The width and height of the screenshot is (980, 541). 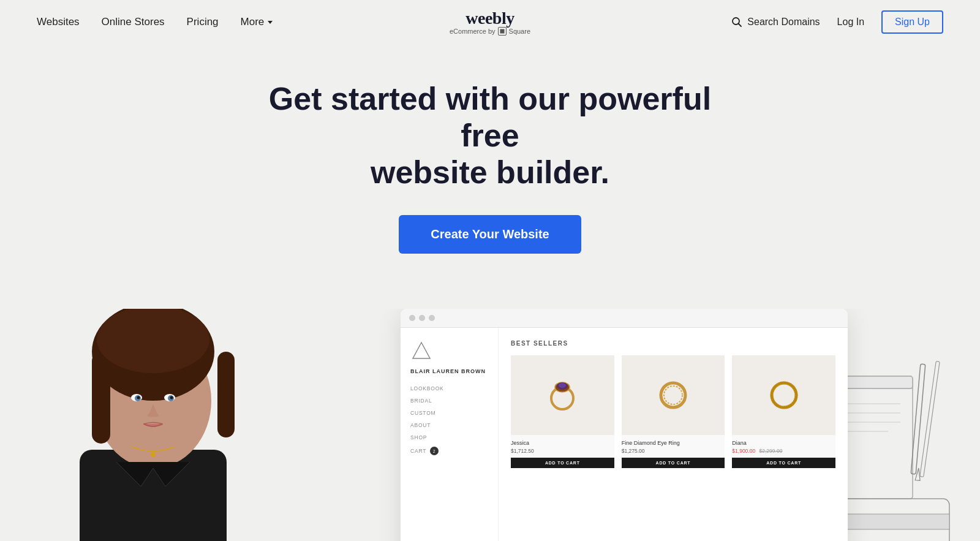 I want to click on sidebar-nav-lookbook: LOOKBOOK, so click(x=450, y=388).